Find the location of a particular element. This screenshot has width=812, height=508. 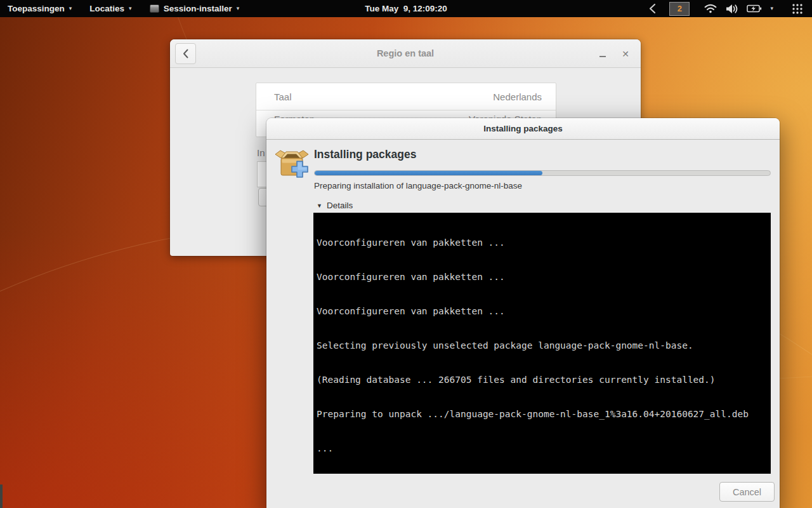

input-sources-heading: In is located at coordinates (261, 152).